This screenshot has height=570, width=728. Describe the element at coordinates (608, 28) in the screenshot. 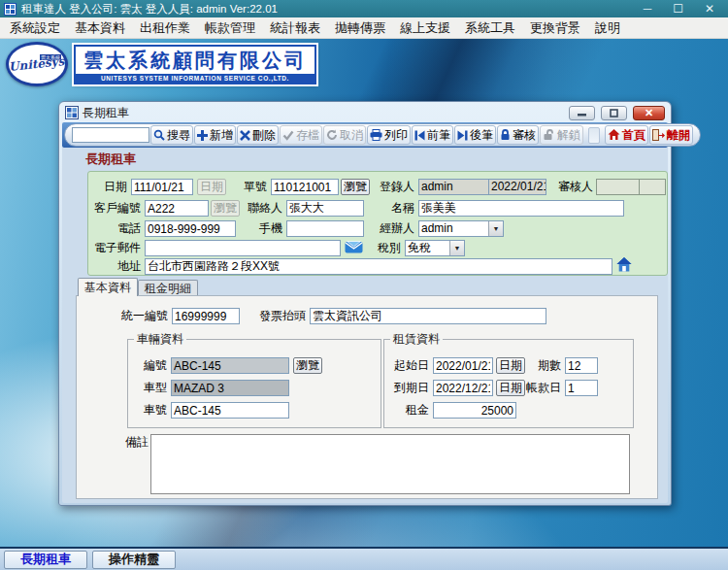

I see `menu-item-help: 說明` at that location.